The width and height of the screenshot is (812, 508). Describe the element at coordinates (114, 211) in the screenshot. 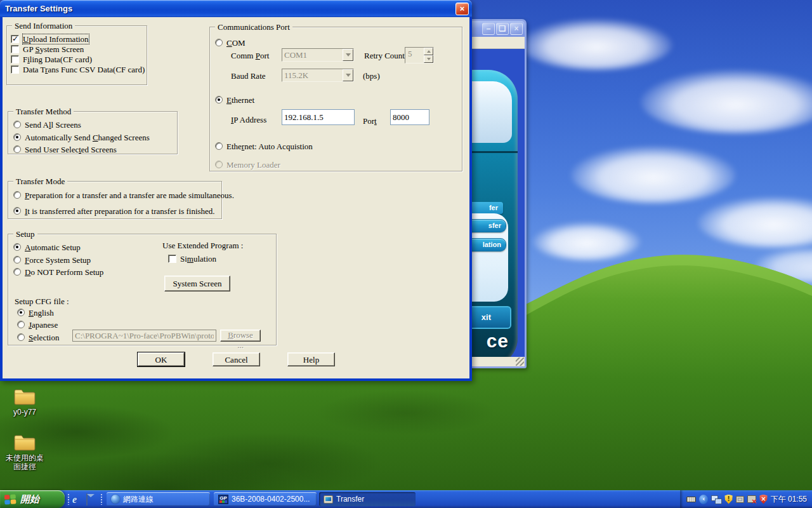

I see `radio-transfer-after-preparation: It is transferred after preparation for …` at that location.